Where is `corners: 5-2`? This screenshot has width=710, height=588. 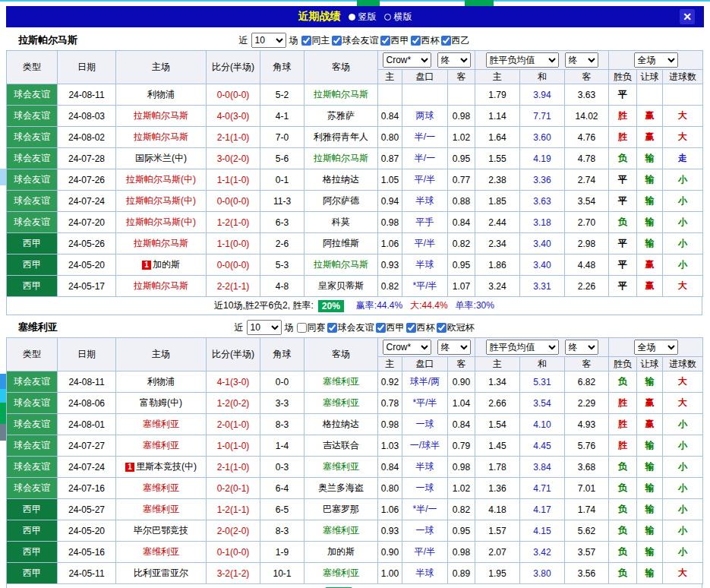
corners: 5-2 is located at coordinates (282, 95).